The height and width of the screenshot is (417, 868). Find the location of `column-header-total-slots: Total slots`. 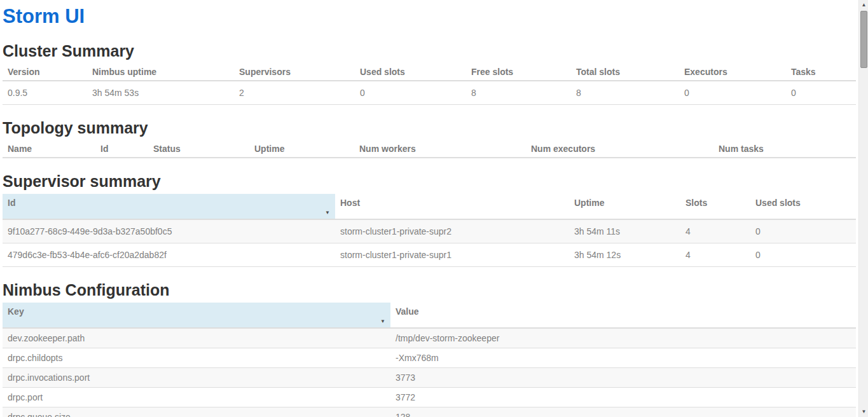

column-header-total-slots: Total slots is located at coordinates (625, 72).